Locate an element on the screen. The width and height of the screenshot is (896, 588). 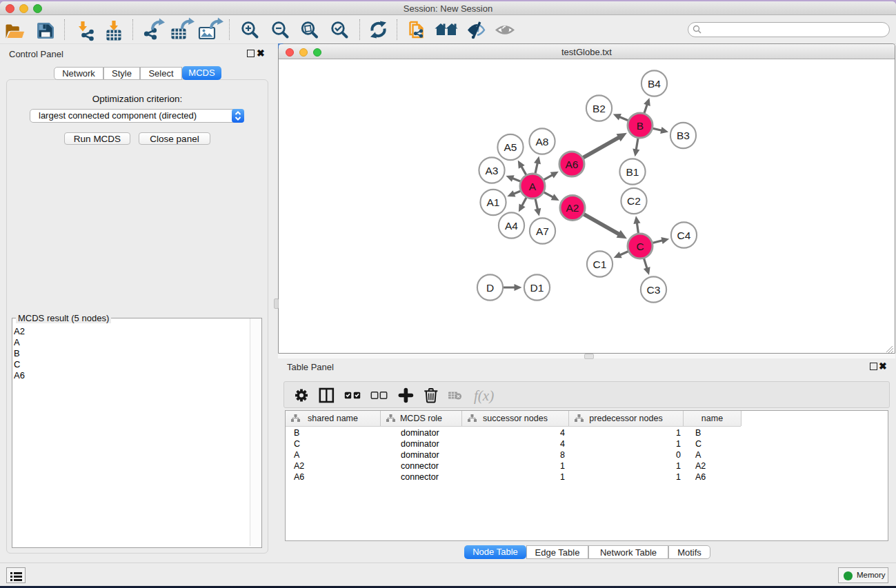
svg-text: A5 is located at coordinates (510, 148).